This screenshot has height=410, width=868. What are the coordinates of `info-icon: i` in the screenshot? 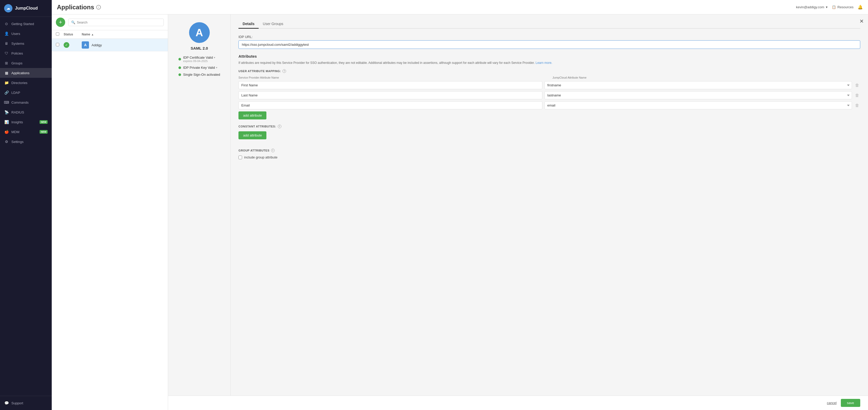 It's located at (98, 7).